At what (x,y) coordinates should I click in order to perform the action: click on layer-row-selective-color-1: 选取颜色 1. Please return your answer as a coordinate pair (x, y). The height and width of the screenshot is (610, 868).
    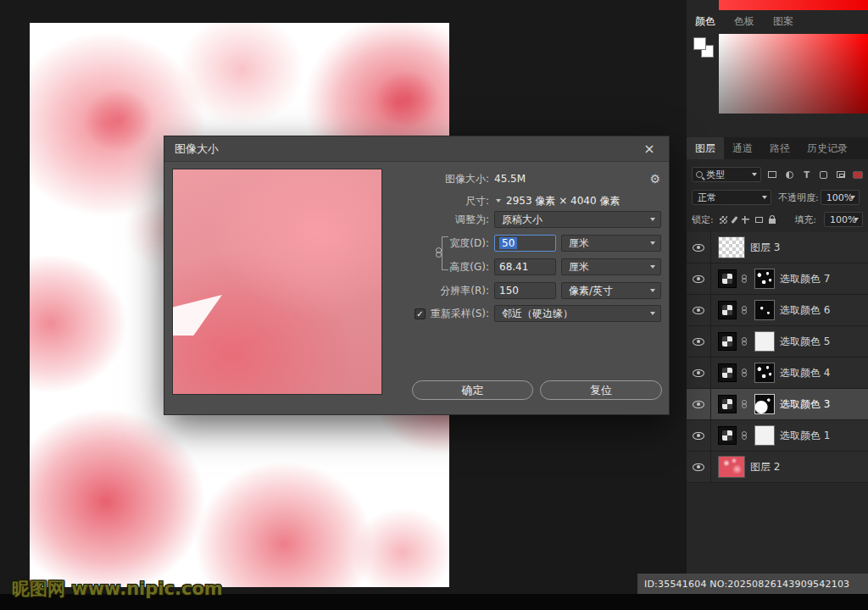
    Looking at the image, I should click on (777, 435).